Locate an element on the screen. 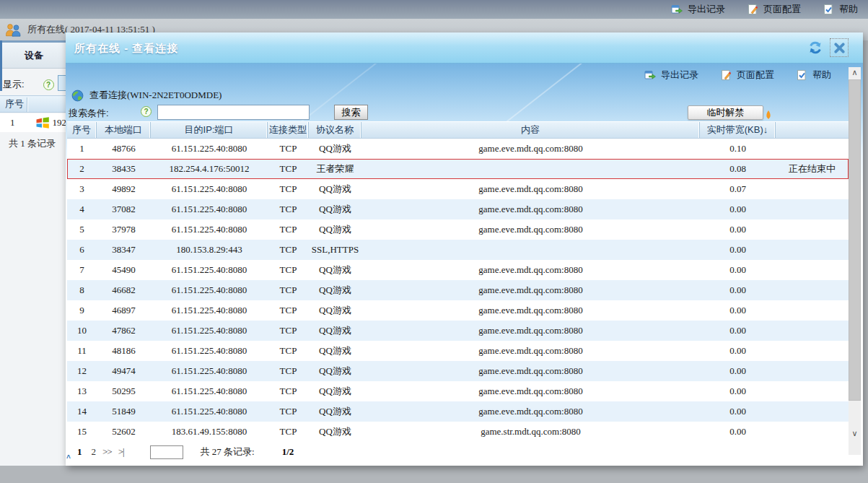 Image resolution: width=868 pixels, height=483 pixels. help-button: 帮助 is located at coordinates (840, 9).